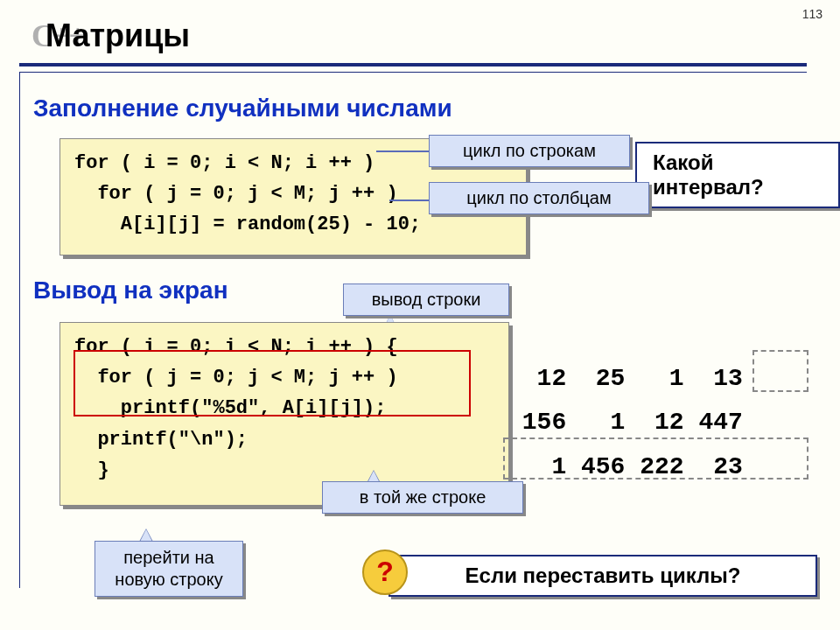 This screenshot has height=630, width=840. I want to click on callout-line-output: вывод строки, so click(426, 299).